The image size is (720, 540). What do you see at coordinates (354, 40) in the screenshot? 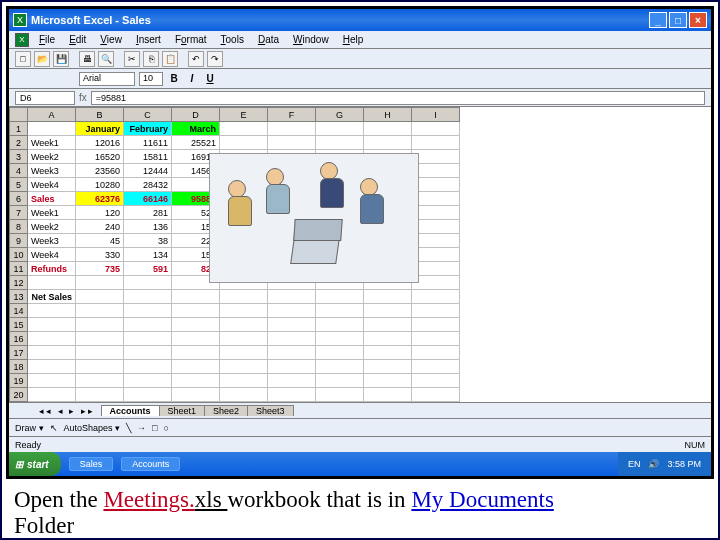
I see `menu-help: Help` at bounding box center [354, 40].